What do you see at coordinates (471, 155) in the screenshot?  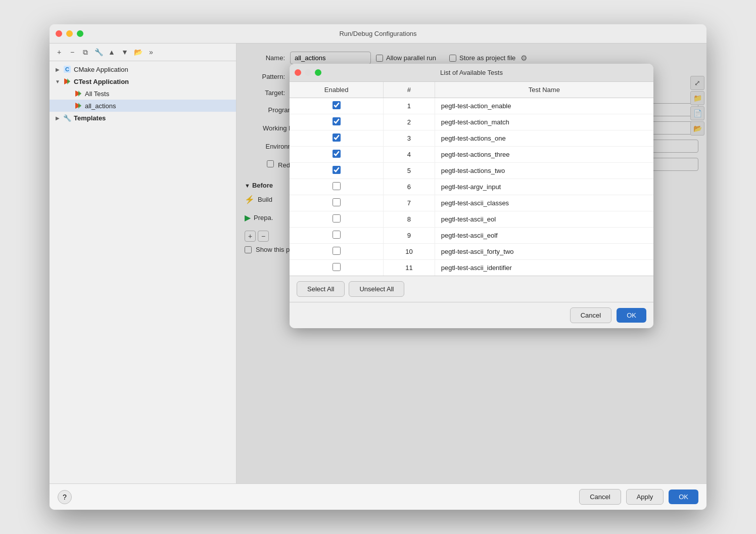 I see `table-row: 4pegtl-test-actions_three` at bounding box center [471, 155].